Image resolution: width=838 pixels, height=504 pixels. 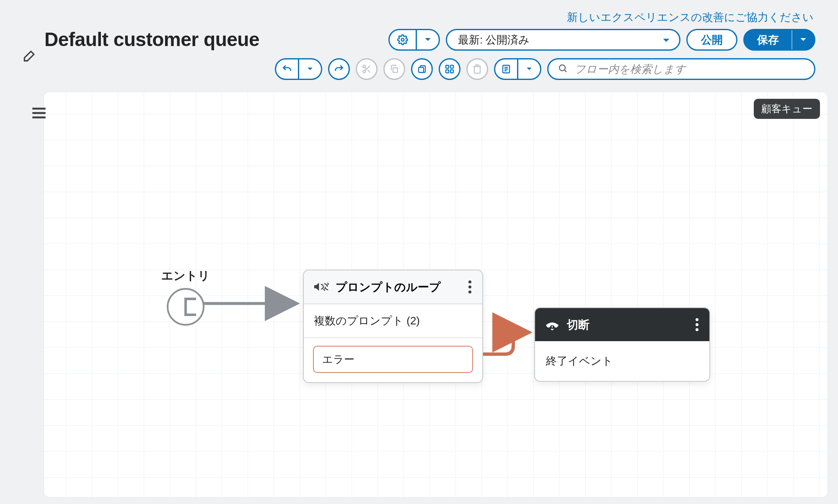 I want to click on redo-icon, so click(x=339, y=69).